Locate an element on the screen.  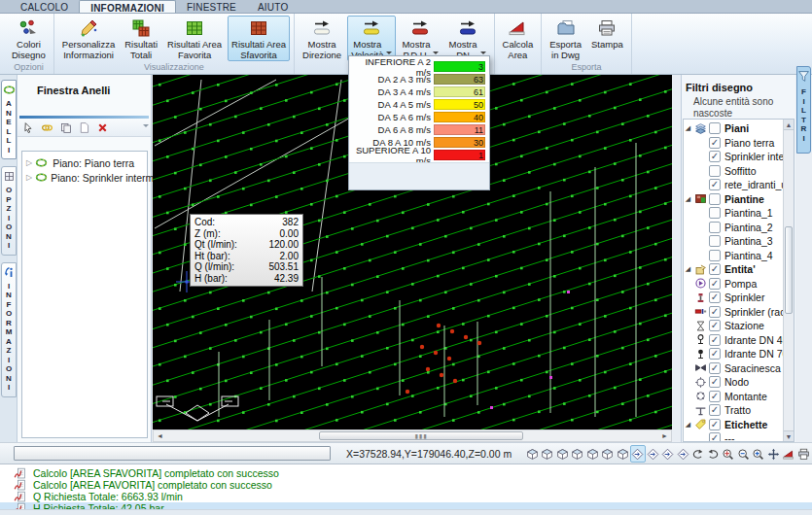
scroll-up-icon: ▲ is located at coordinates (789, 124).